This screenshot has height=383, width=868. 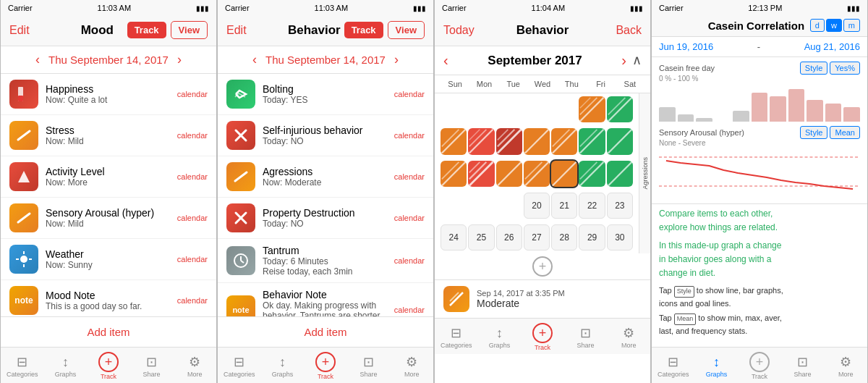 What do you see at coordinates (834, 25) in the screenshot?
I see `view-w-btn: w` at bounding box center [834, 25].